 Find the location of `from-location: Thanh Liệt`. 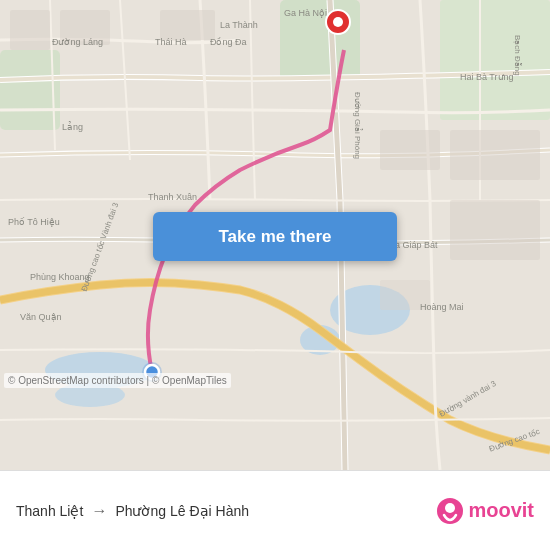

from-location: Thanh Liệt is located at coordinates (50, 511).